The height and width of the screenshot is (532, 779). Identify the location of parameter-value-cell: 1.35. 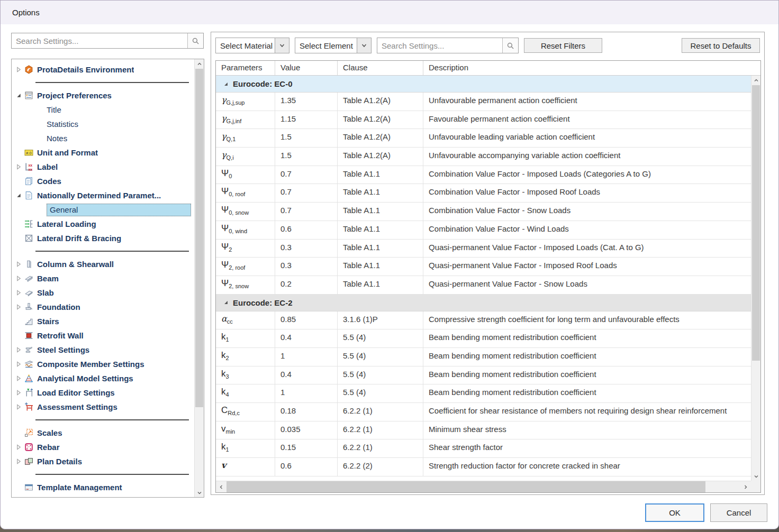
(306, 102).